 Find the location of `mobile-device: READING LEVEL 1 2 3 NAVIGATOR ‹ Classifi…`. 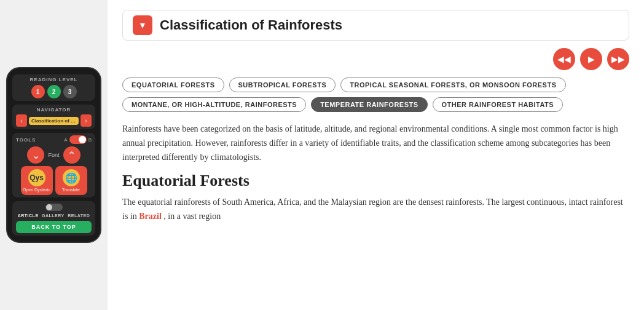

mobile-device: READING LEVEL 1 2 3 NAVIGATOR ‹ Classifi… is located at coordinates (54, 155).